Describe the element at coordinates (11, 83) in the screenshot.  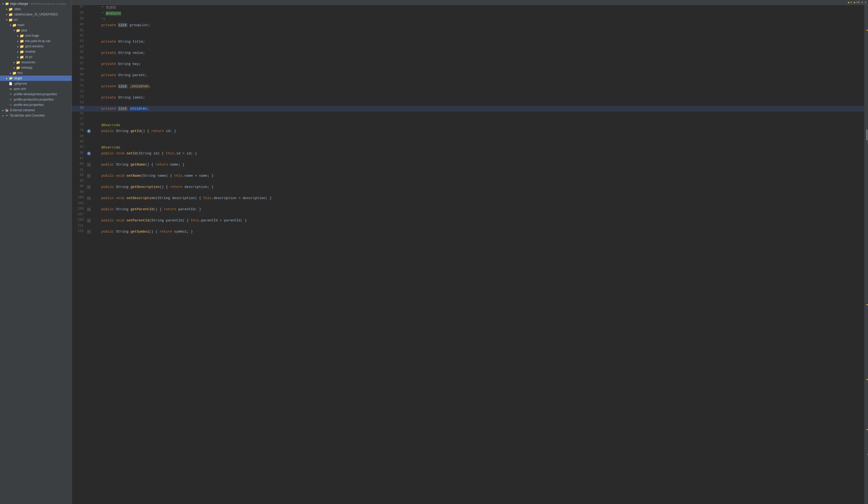
I see `gitignore-icon: 📄` at that location.